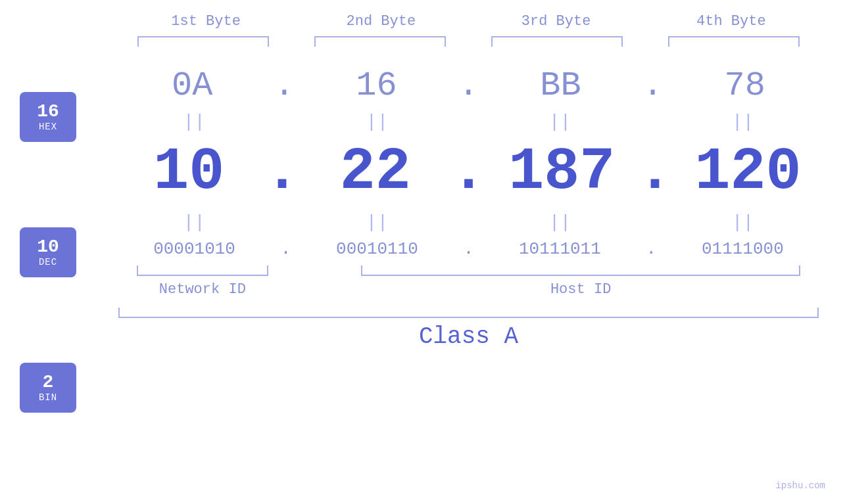 The image size is (845, 504). Describe the element at coordinates (468, 289) in the screenshot. I see `id-labels-row: Network ID Host ID` at that location.